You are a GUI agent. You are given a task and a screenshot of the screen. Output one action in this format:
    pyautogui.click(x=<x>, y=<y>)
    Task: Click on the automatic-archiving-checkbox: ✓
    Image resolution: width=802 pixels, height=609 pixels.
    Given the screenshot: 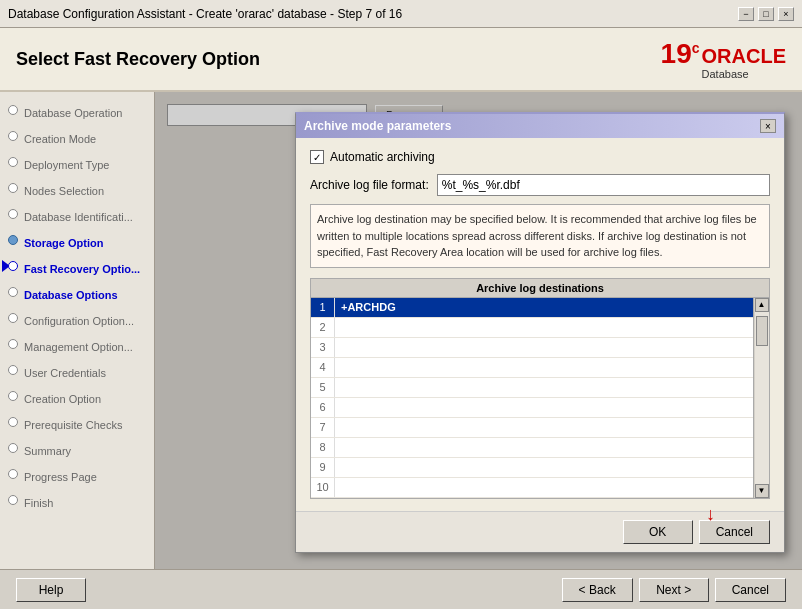 What is the action you would take?
    pyautogui.click(x=317, y=157)
    